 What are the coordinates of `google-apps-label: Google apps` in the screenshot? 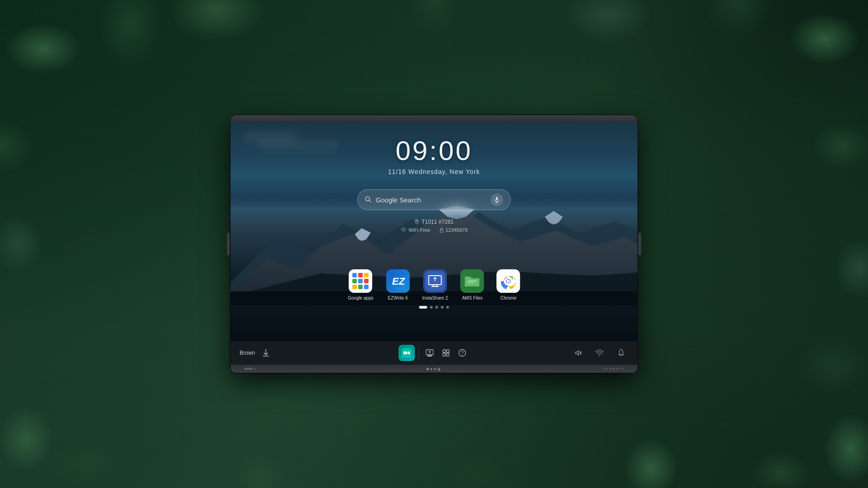 It's located at (361, 298).